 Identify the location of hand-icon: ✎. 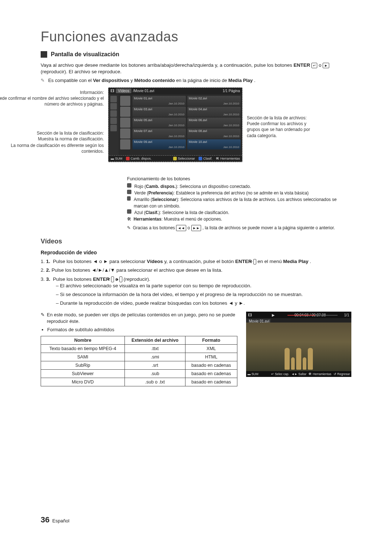
(43, 318).